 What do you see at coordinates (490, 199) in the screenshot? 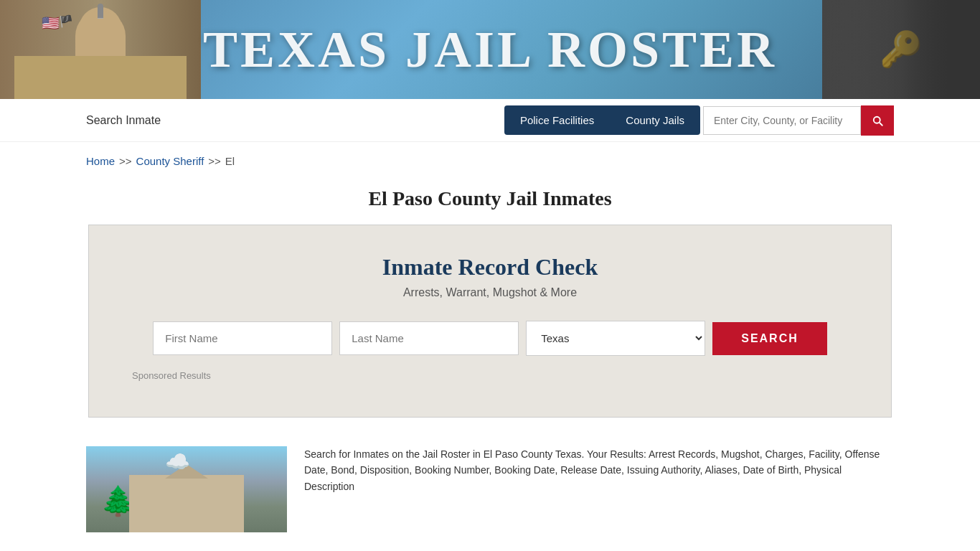
I see `page-title: El Paso County Jail Inmates` at bounding box center [490, 199].